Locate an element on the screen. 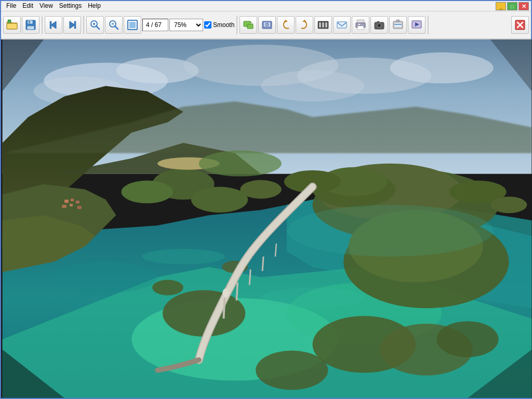  resize-btn is located at coordinates (248, 25).